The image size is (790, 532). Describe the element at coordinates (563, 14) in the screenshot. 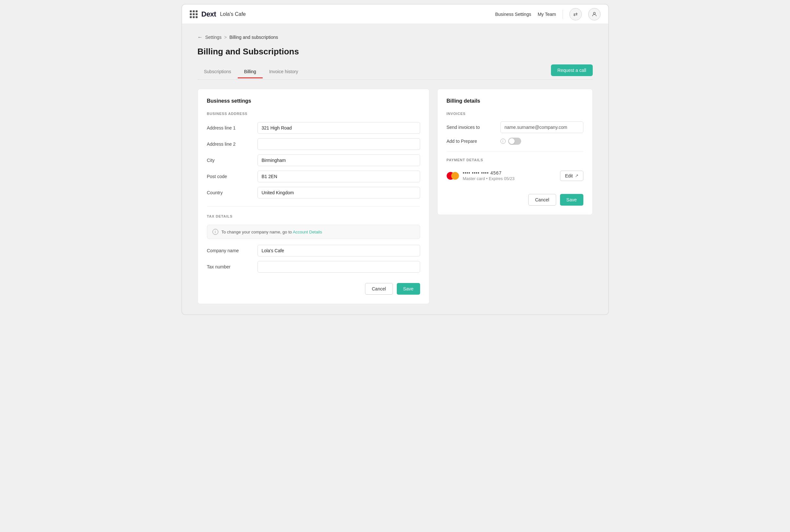

I see `header-divider` at that location.